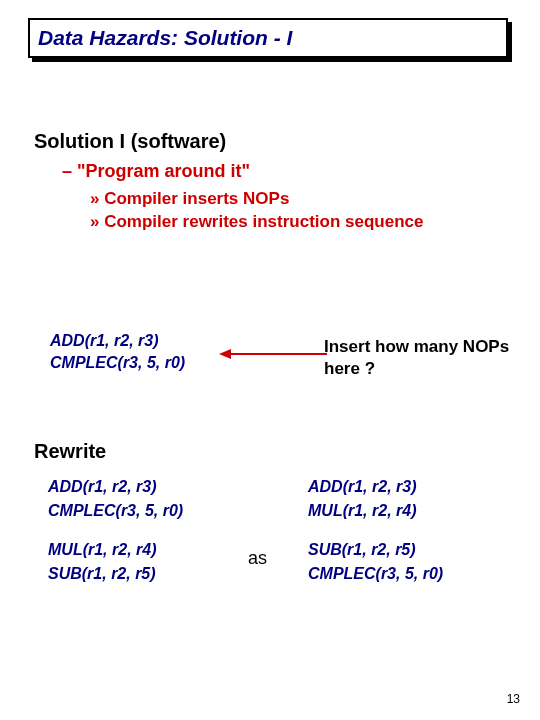  What do you see at coordinates (116, 487) in the screenshot?
I see `before-line-1: ADD(r1, r2, r3)` at bounding box center [116, 487].